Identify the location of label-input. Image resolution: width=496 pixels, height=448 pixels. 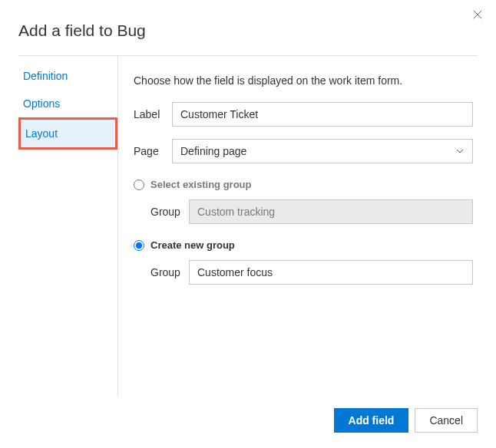
(322, 114).